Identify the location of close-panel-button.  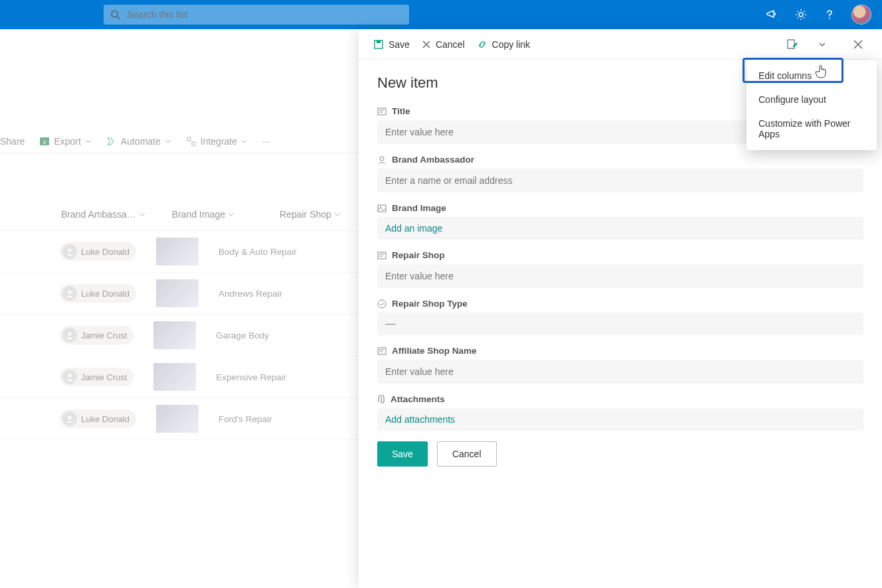
(858, 44).